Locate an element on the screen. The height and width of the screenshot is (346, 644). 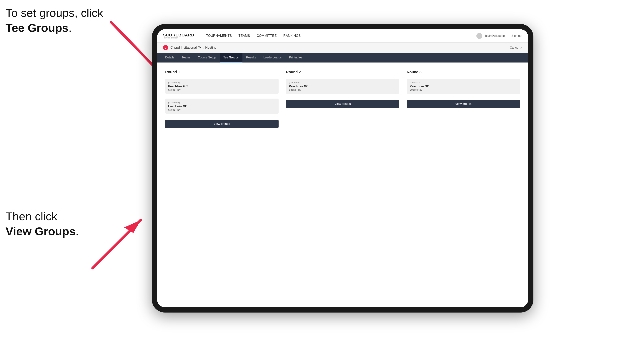
round-1-course-b-label: (Course B) is located at coordinates (222, 102).